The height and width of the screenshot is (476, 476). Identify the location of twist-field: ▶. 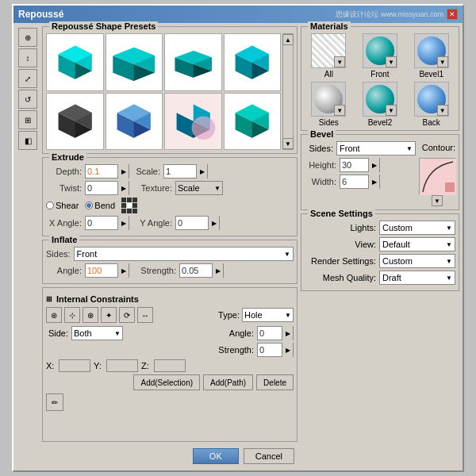
(107, 188).